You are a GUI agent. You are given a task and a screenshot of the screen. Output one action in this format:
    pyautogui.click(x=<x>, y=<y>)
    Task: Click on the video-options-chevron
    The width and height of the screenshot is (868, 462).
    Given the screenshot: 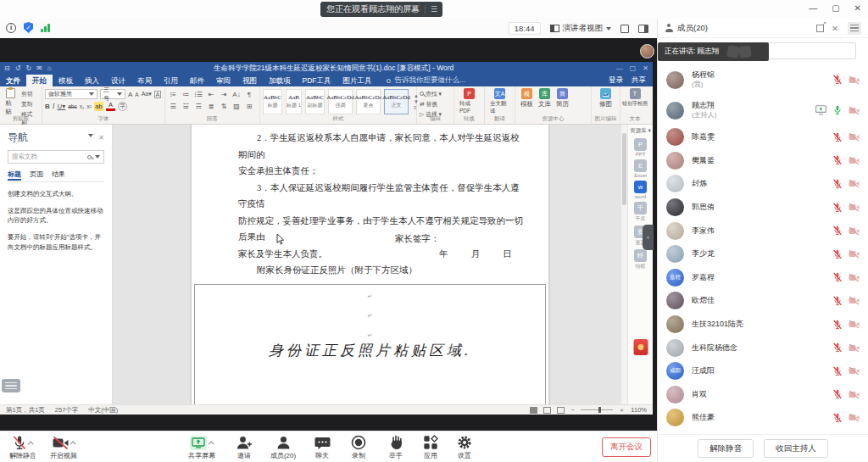 What is the action you would take?
    pyautogui.click(x=73, y=444)
    